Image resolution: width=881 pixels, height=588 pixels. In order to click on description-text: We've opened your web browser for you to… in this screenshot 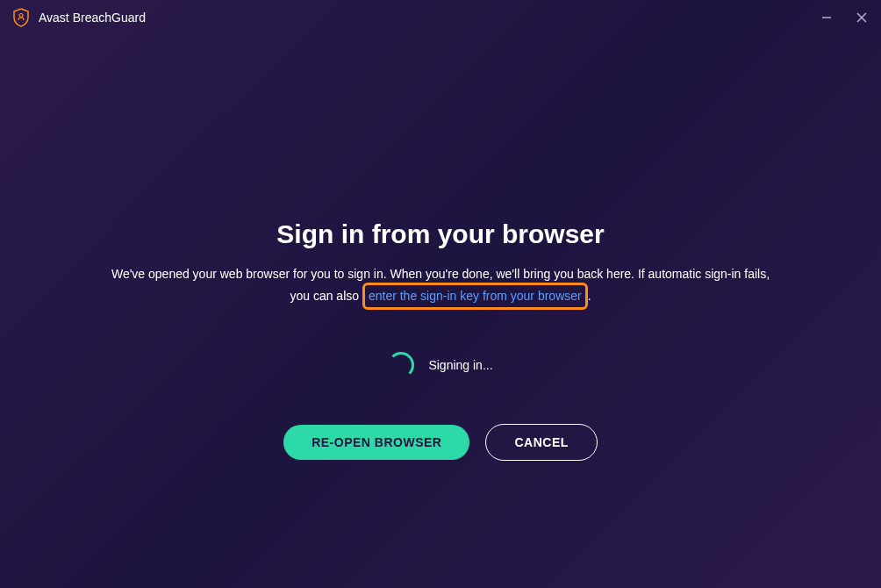, I will do `click(440, 288)`.